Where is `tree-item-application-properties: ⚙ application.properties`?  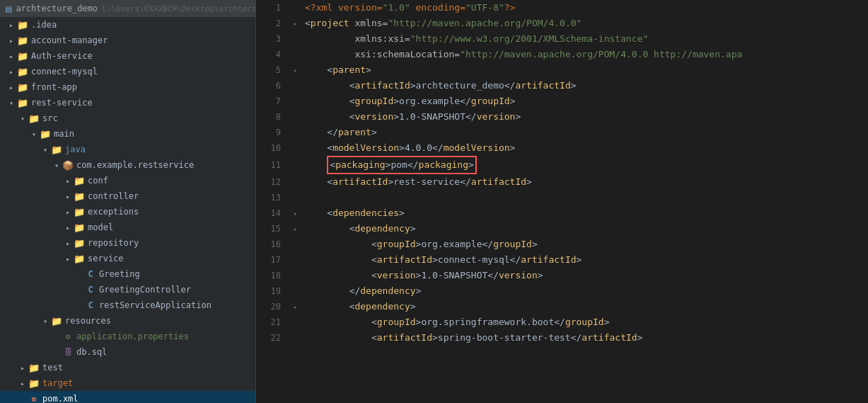 tree-item-application-properties: ⚙ application.properties is located at coordinates (127, 336).